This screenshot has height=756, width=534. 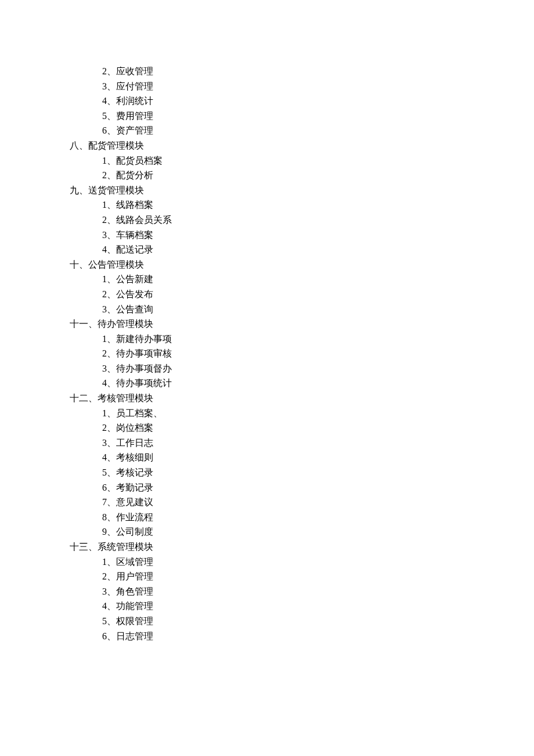 What do you see at coordinates (318, 592) in the screenshot?
I see `list-item: 3、角色管理` at bounding box center [318, 592].